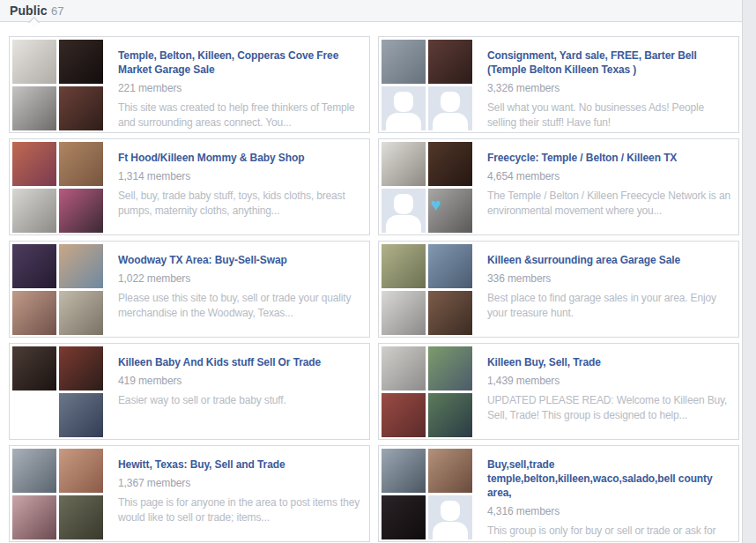 The width and height of the screenshot is (756, 543). I want to click on group-card: Ft Hood/Killeen Mommy & Baby Shop 1,314 …, so click(189, 187).